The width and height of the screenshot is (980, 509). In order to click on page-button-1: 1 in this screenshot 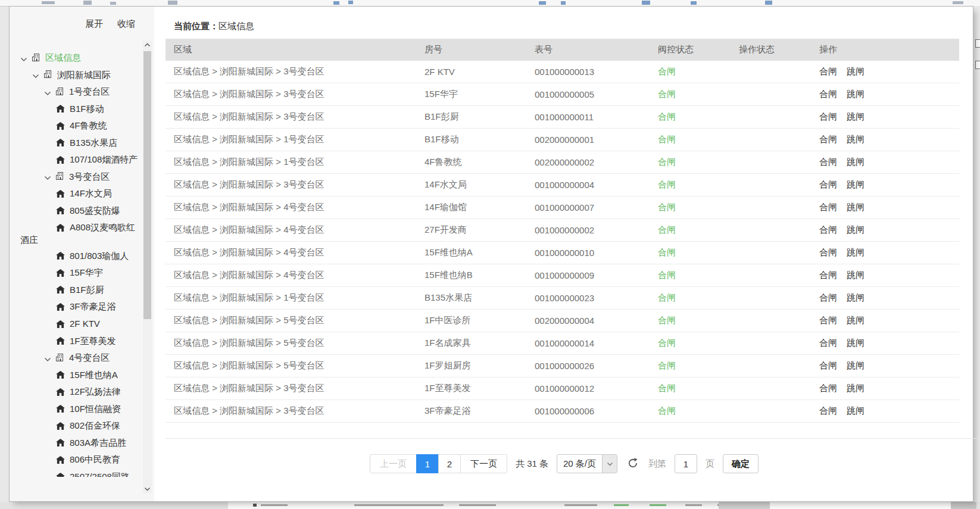, I will do `click(427, 464)`.